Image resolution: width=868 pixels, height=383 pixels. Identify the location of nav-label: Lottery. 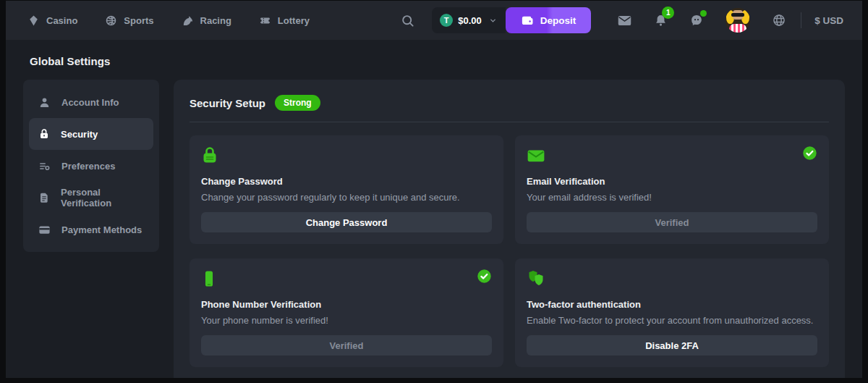
(294, 20).